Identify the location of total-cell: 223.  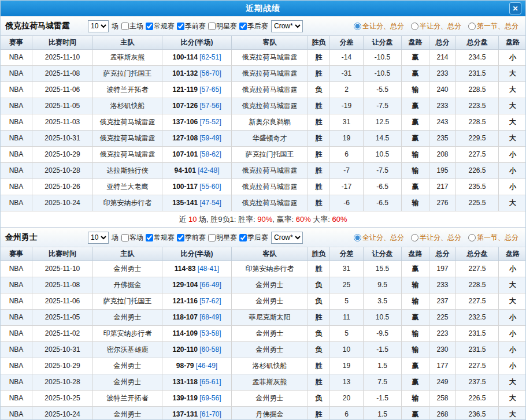
(443, 334).